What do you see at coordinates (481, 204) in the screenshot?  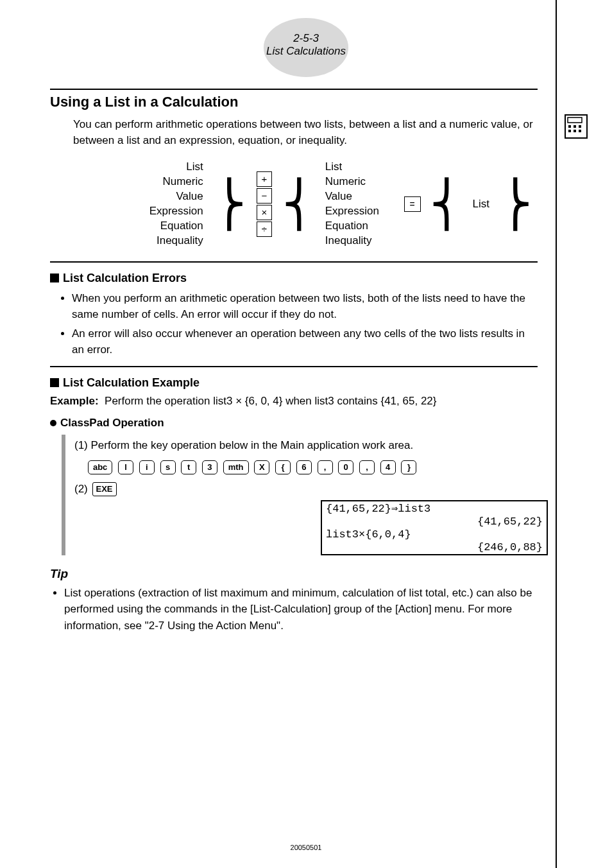 I see `result-label: List` at bounding box center [481, 204].